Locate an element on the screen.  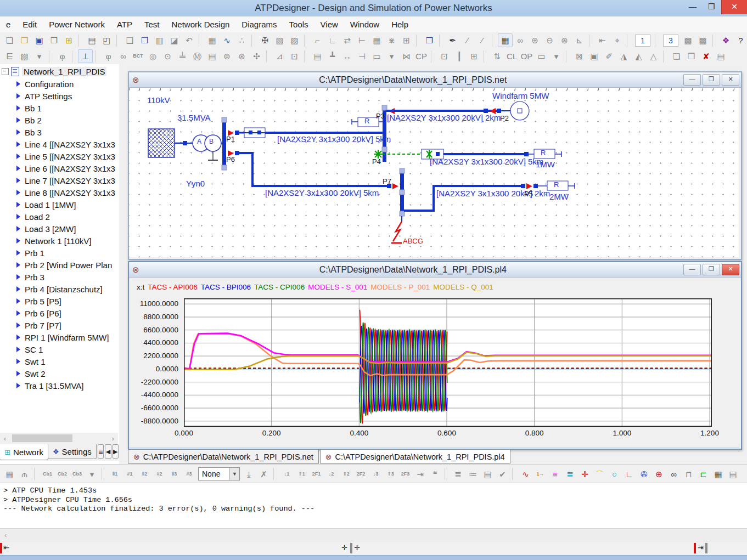
sidebar-tab: ❖ Settings is located at coordinates (72, 452).